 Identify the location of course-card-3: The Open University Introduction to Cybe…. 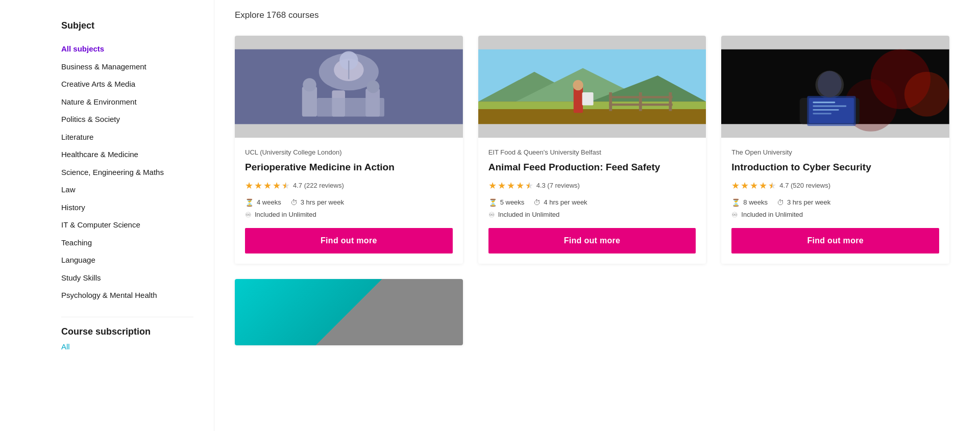
(835, 150).